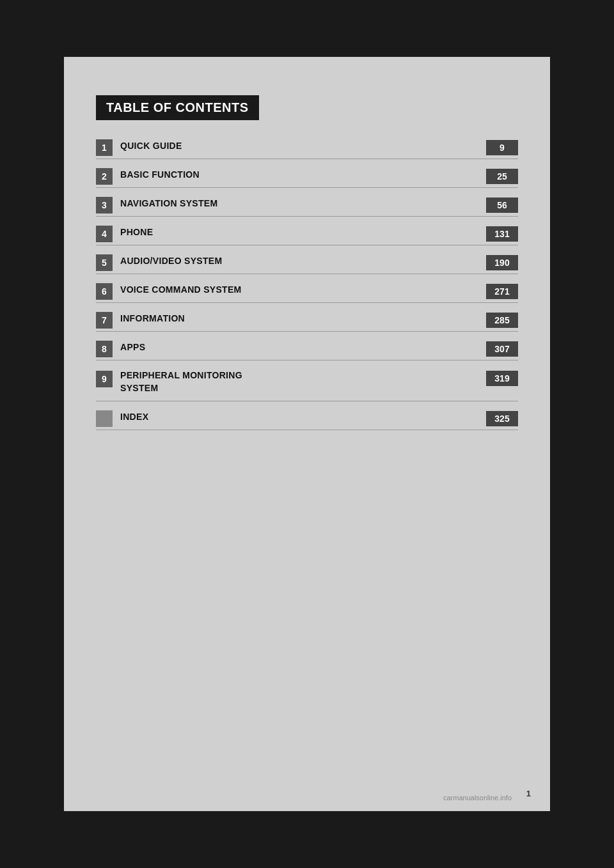 Image resolution: width=614 pixels, height=868 pixels. I want to click on toc-page-1: 9, so click(502, 148).